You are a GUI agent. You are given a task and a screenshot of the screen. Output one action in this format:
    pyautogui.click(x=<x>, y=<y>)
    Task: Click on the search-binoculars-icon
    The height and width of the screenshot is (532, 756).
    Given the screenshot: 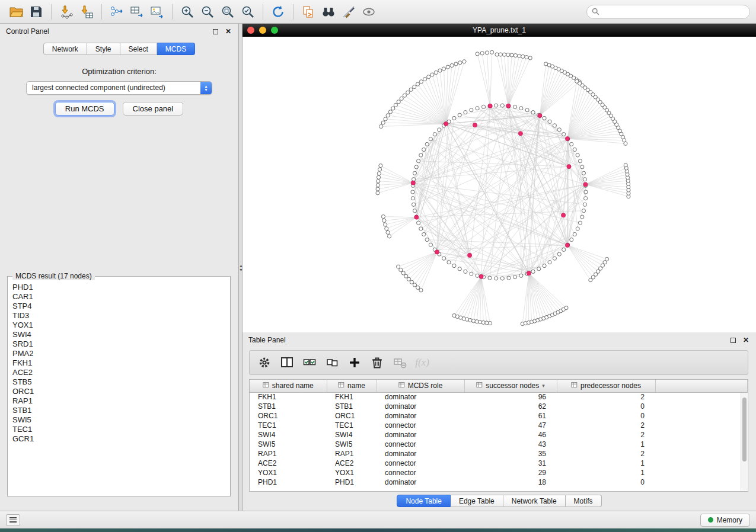 What is the action you would take?
    pyautogui.click(x=328, y=12)
    